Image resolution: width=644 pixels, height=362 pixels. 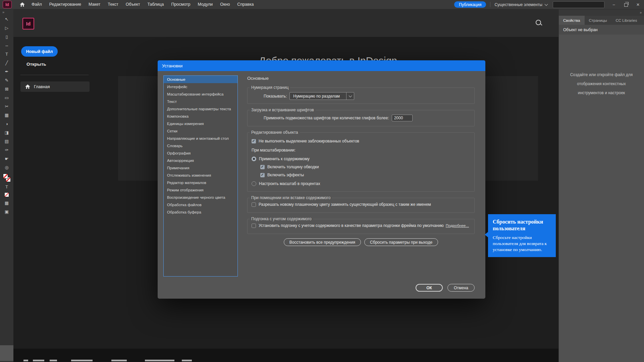 What do you see at coordinates (7, 28) in the screenshot?
I see `direct-selection-tool-icon: ▷` at bounding box center [7, 28].